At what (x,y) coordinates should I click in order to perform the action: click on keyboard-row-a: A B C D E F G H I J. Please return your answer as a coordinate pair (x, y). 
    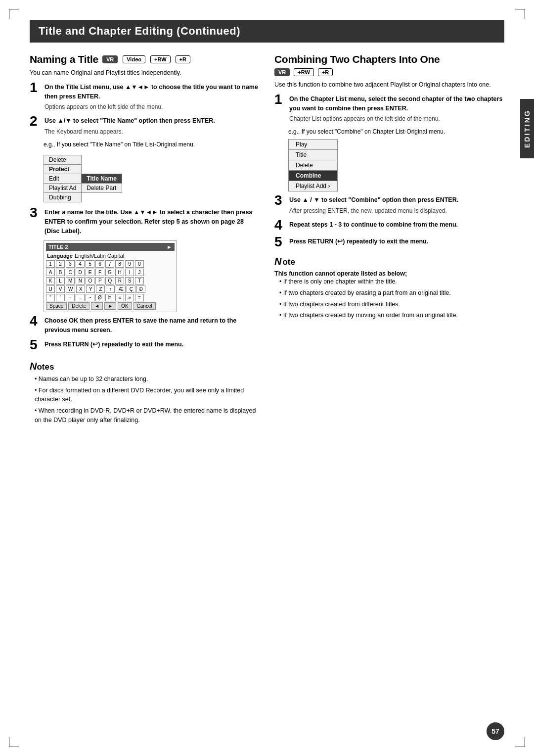
    Looking at the image, I should click on (110, 272).